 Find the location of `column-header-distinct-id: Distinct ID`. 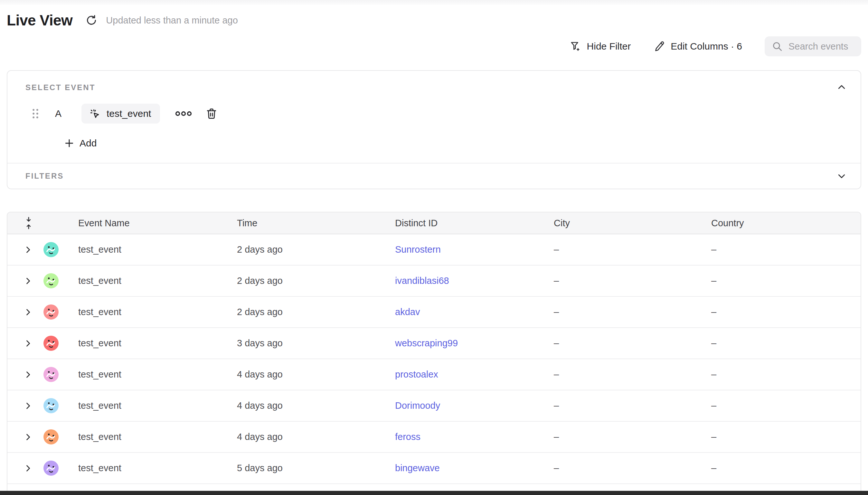

column-header-distinct-id: Distinct ID is located at coordinates (475, 223).